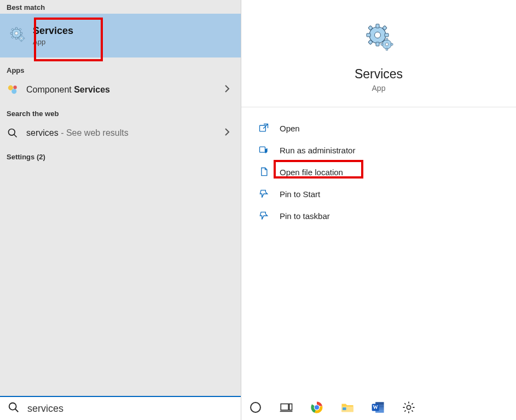  I want to click on apps-item-component-services: Component Services, so click(120, 90).